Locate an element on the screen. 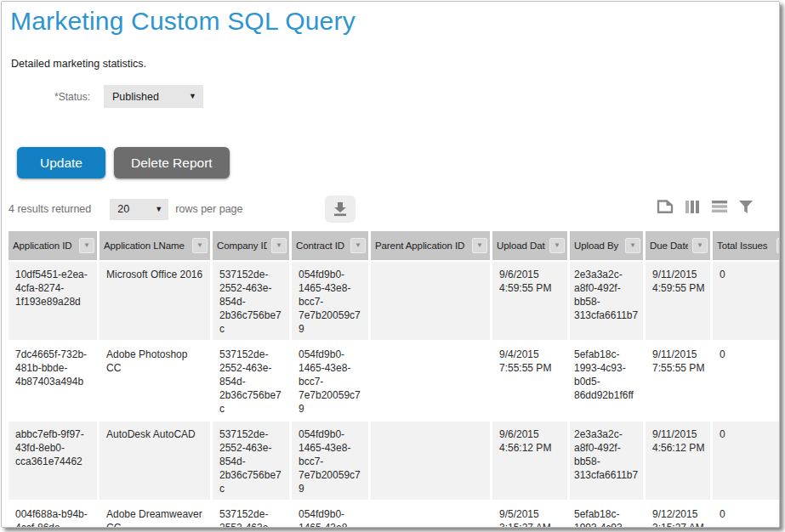 This screenshot has height=532, width=785. table-cell: abbc7efb-9f97-43fd-8eb0-cca361e74462 is located at coordinates (53, 461).